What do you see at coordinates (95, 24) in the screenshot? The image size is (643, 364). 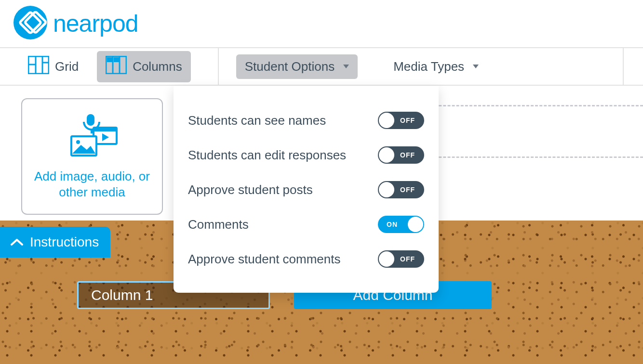 I see `brand-name: nearpod` at bounding box center [95, 24].